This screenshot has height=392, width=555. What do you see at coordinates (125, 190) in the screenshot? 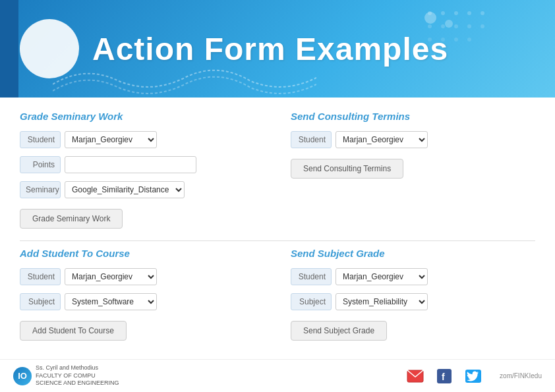
I see `grade-seminary-seminary-select: Google_Similarity_Distance` at bounding box center [125, 190].